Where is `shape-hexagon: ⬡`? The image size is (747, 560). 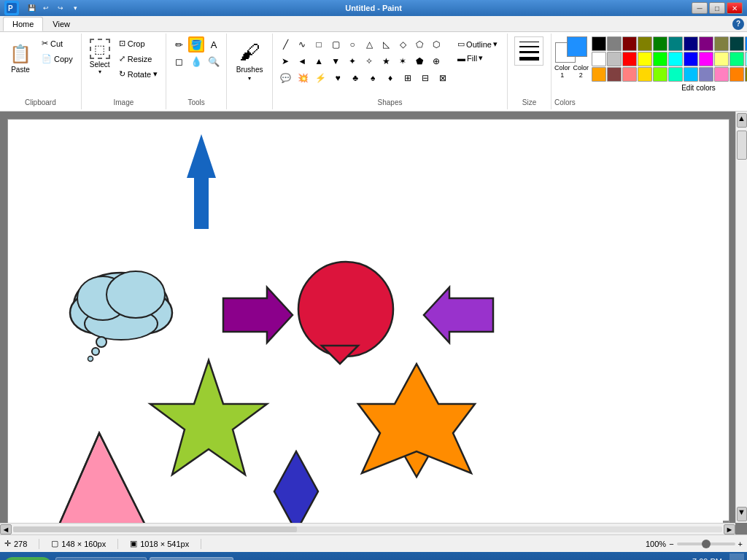
shape-hexagon: ⬡ is located at coordinates (436, 44).